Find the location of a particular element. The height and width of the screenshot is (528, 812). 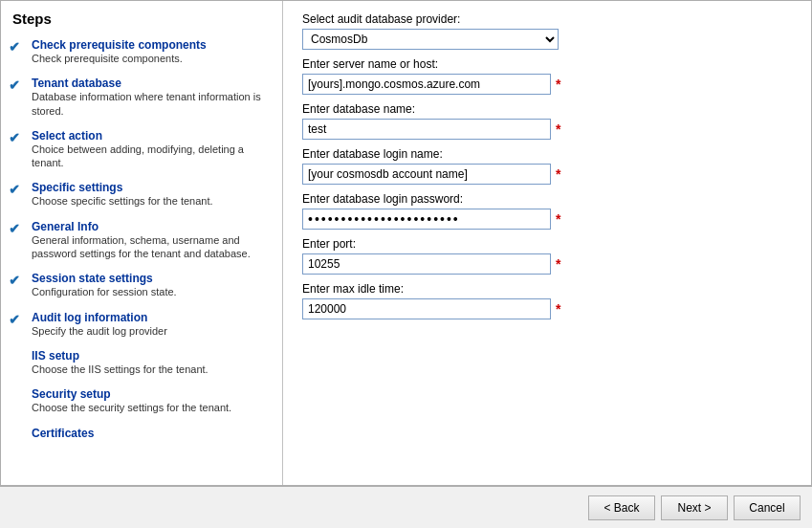

password-input-row: * is located at coordinates (547, 219).